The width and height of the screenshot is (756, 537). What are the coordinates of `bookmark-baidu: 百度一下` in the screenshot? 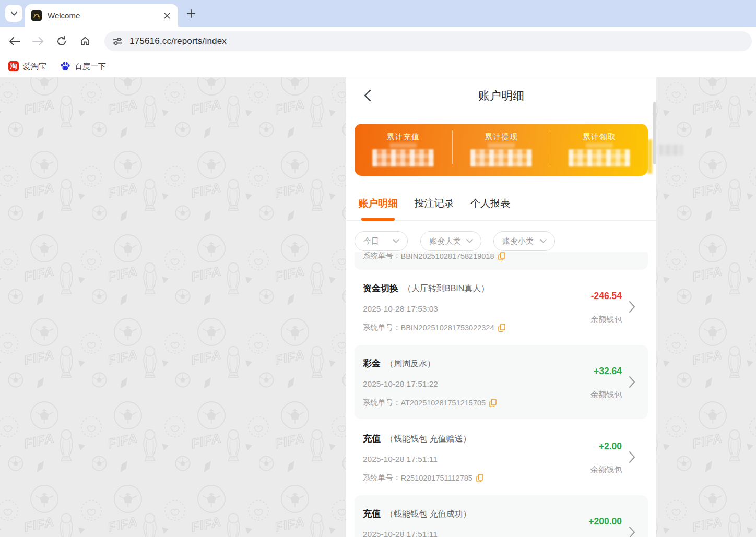 It's located at (83, 66).